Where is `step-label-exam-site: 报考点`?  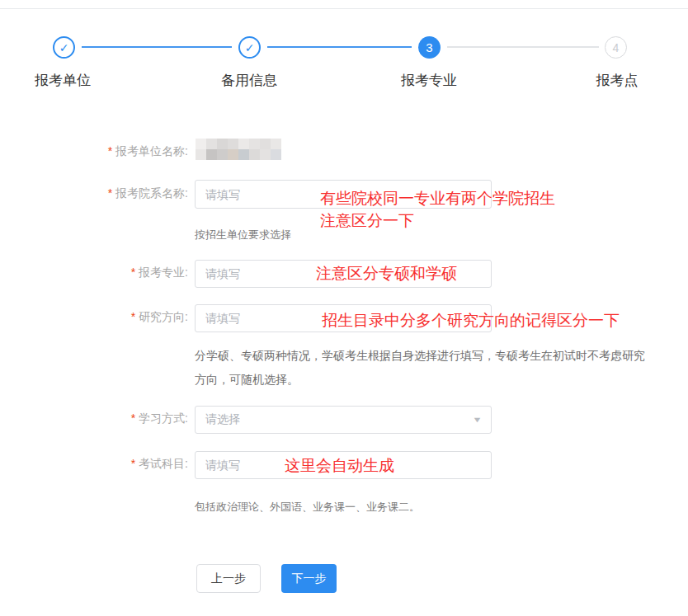 step-label-exam-site: 报考点 is located at coordinates (617, 81).